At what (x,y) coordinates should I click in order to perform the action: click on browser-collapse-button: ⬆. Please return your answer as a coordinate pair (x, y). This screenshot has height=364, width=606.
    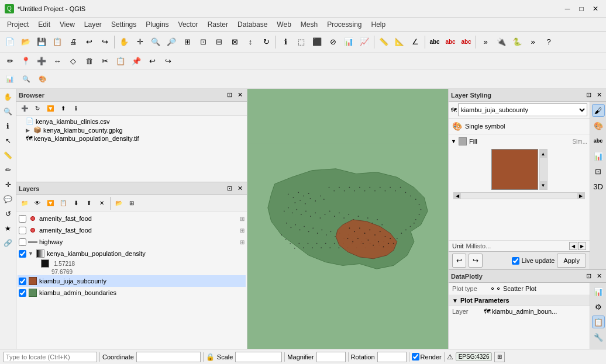
    Looking at the image, I should click on (63, 109).